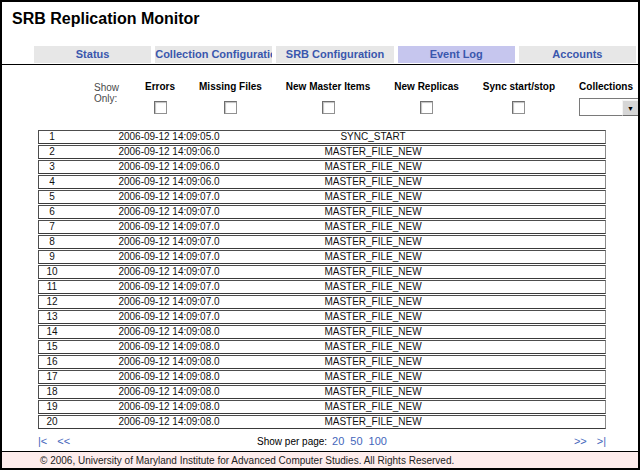 This screenshot has height=470, width=640. Describe the element at coordinates (356, 441) in the screenshot. I see `page-size-50-link: 50` at that location.